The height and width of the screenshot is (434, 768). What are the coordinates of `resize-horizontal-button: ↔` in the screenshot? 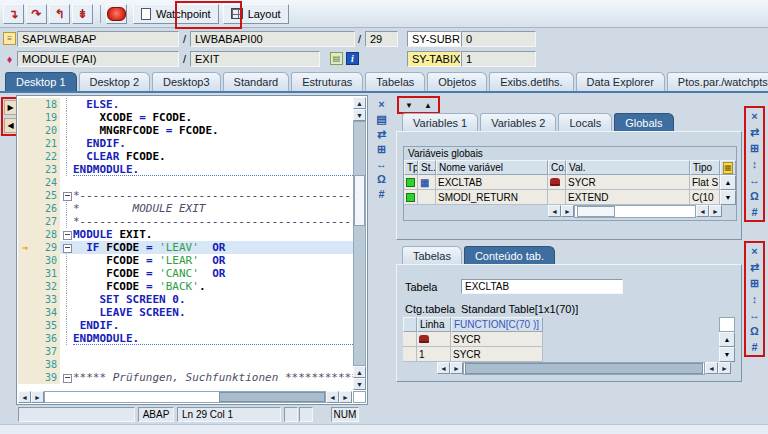 It's located at (754, 180).